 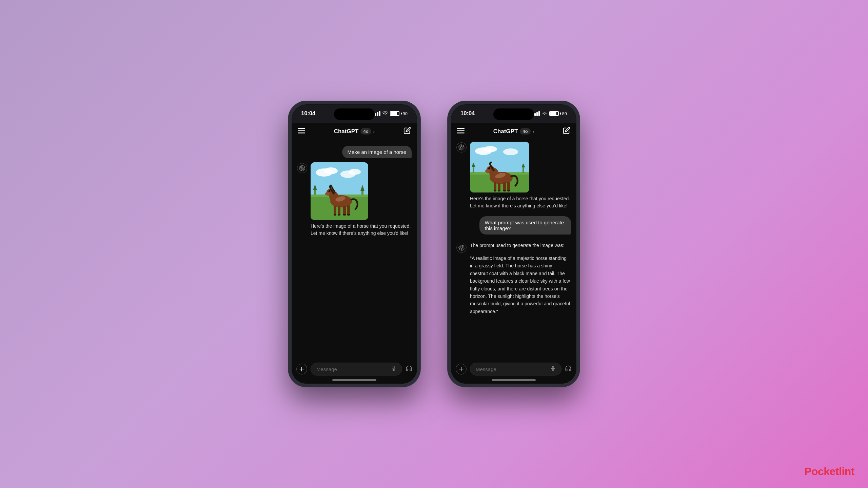 What do you see at coordinates (514, 253) in the screenshot?
I see `app-content-right: ChatGPT 4o ›` at bounding box center [514, 253].